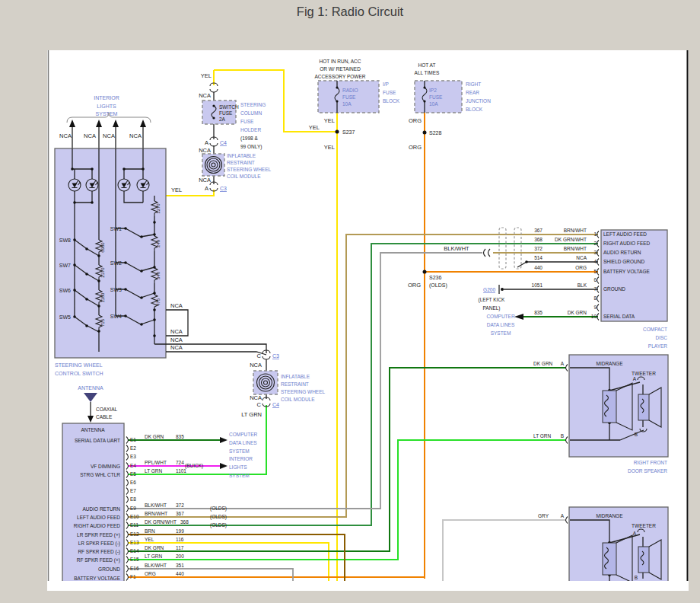  I want to click on row-label: STRG WHL CTLR, so click(100, 475).